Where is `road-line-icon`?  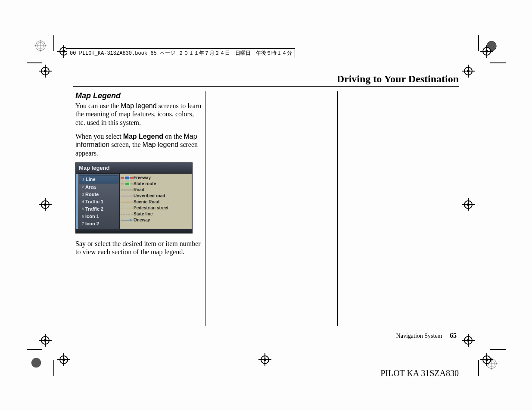 road-line-icon is located at coordinates (127, 190).